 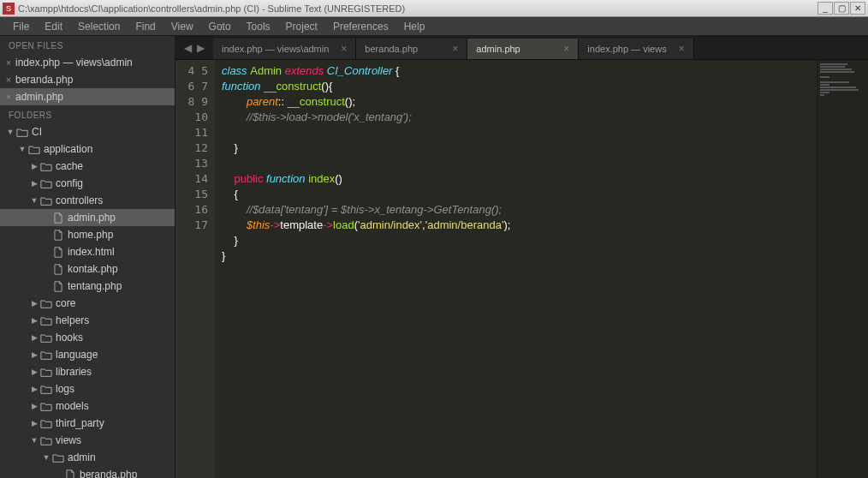 I want to click on openfile-item: ×admin.php, so click(x=87, y=97).